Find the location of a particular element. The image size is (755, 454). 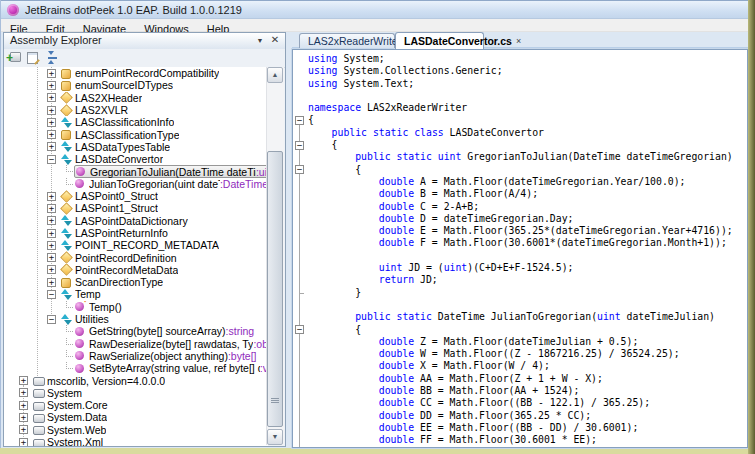

tree-item-label: mscorlib, Version=4.0.0.0 is located at coordinates (106, 381).